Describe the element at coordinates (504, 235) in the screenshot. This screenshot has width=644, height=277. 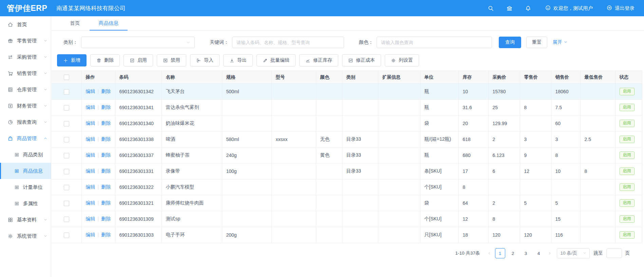
I see `table-cell: 120` at that location.